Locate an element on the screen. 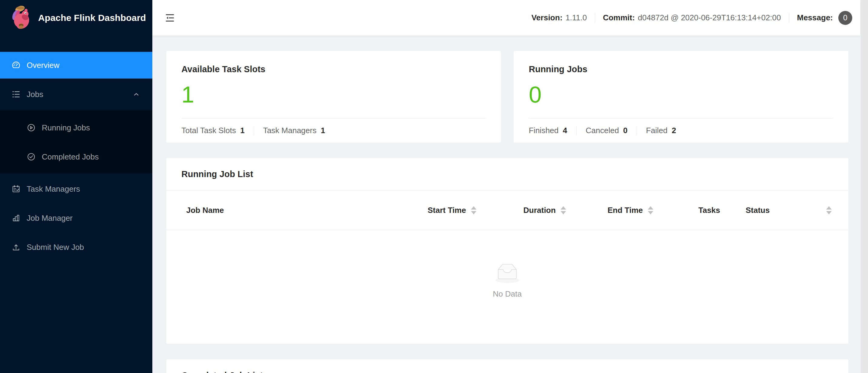 The height and width of the screenshot is (373, 868). stat-label: Task Managers is located at coordinates (290, 131).